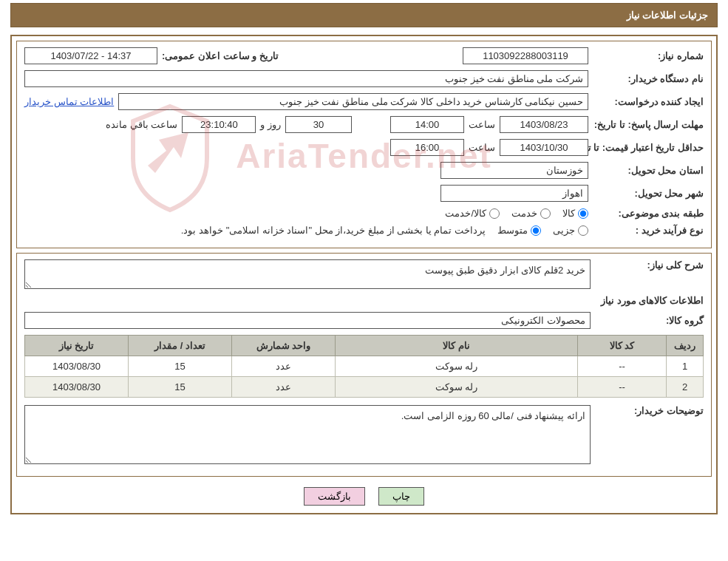 This screenshot has width=728, height=561. What do you see at coordinates (545, 214) in the screenshot?
I see `radio-service-input` at bounding box center [545, 214].